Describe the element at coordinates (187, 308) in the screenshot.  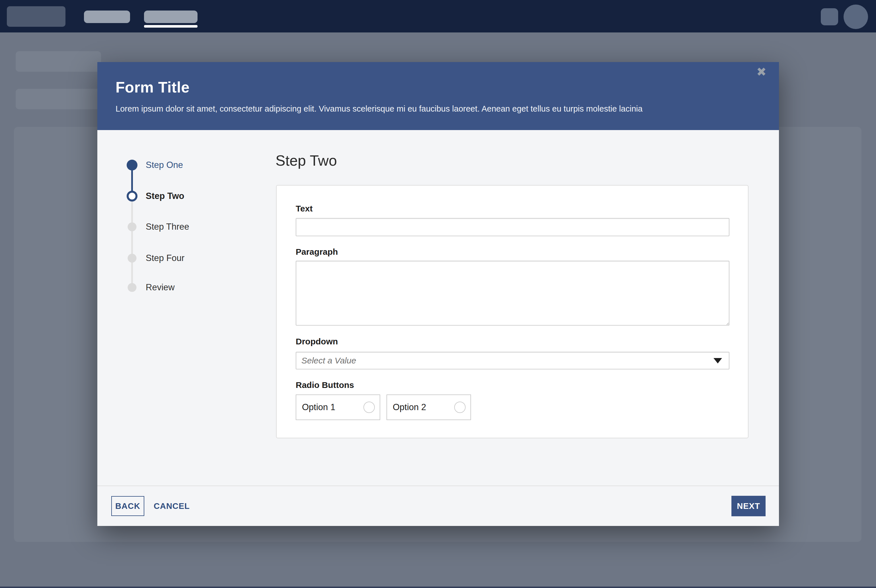
I see `wizard-stepper: Step One Step Two Step Three Step Four R…` at that location.